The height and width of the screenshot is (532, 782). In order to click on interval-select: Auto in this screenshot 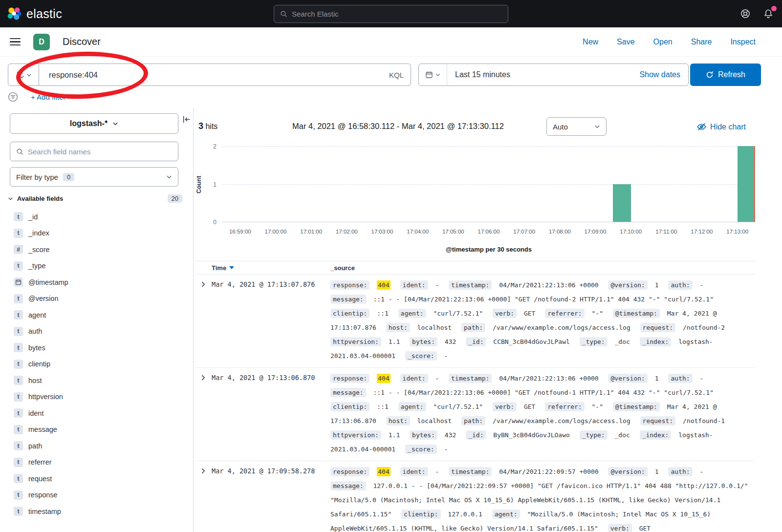, I will do `click(577, 127)`.